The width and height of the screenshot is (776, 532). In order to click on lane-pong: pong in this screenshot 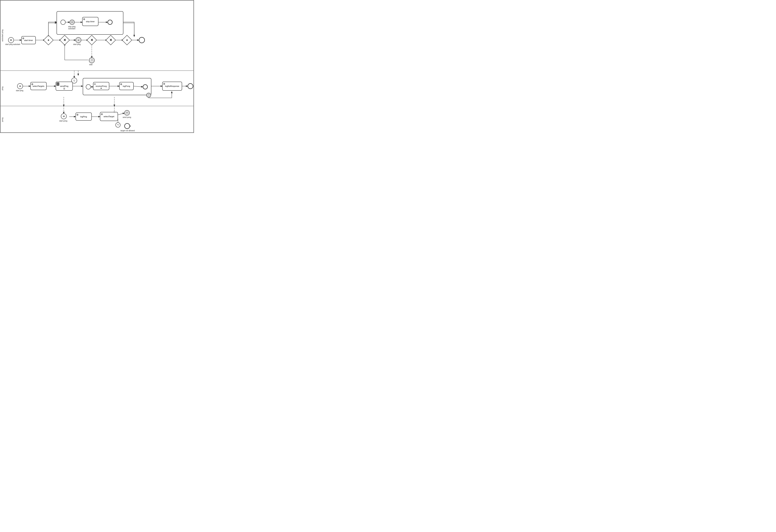, I will do `click(97, 119)`.